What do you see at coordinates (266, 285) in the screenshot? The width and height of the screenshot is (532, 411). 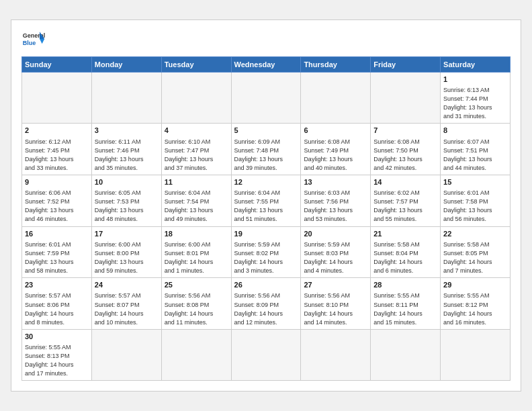 I see `day-number: 26` at bounding box center [266, 285].